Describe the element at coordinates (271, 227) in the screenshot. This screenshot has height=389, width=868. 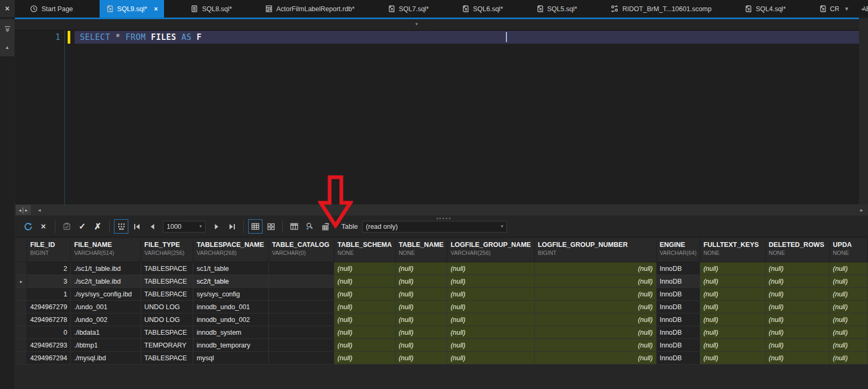
I see `form-view-button` at that location.